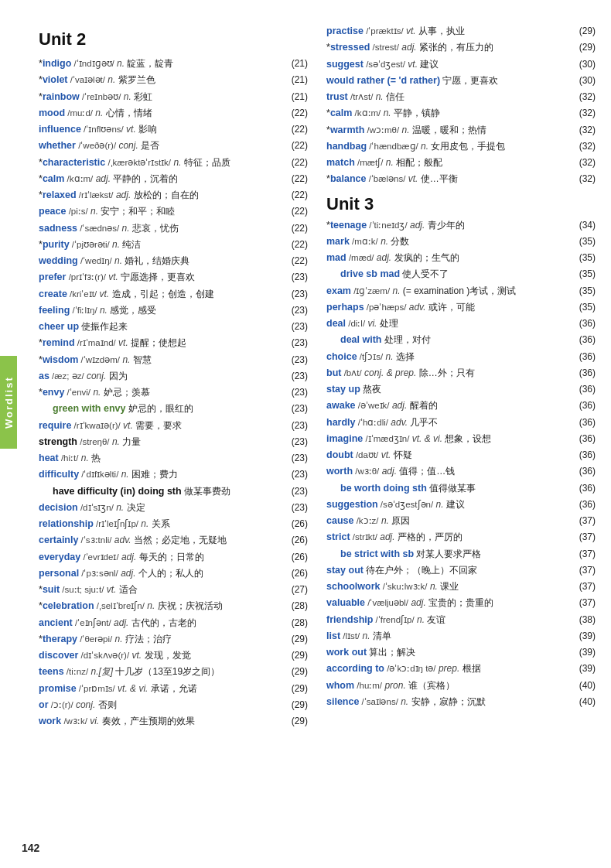 The width and height of the screenshot is (611, 868). What do you see at coordinates (9, 402) in the screenshot?
I see `sidebar-label: Wordlist` at bounding box center [9, 402].